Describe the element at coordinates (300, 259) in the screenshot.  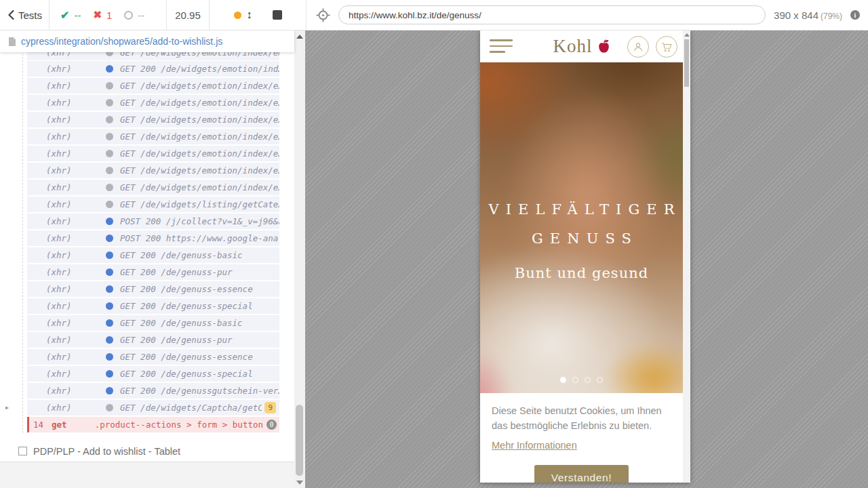
I see `reporter-scrollbar` at that location.